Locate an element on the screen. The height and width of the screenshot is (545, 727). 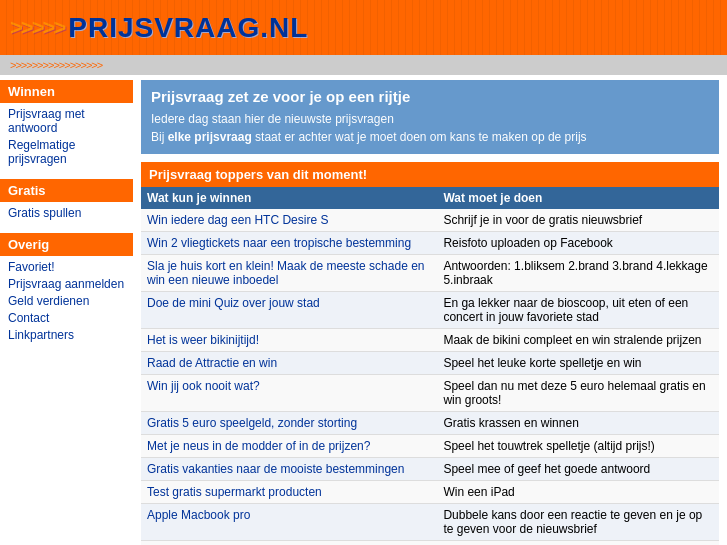
prize-win-cell: Het is weer bikinijtijd! is located at coordinates (289, 340).